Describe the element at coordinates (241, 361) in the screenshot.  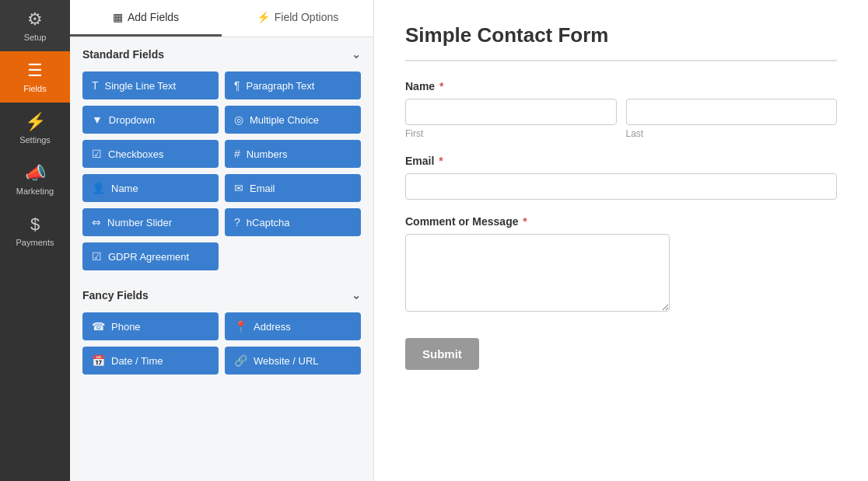
I see `website-url-icon: 🔗` at that location.